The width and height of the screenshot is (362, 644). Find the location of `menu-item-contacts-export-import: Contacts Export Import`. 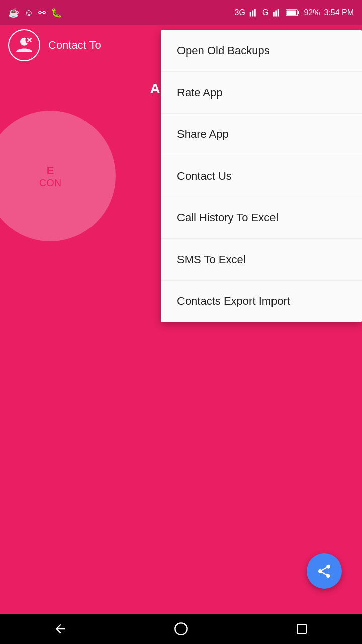

menu-item-contacts-export-import: Contacts Export Import is located at coordinates (261, 301).